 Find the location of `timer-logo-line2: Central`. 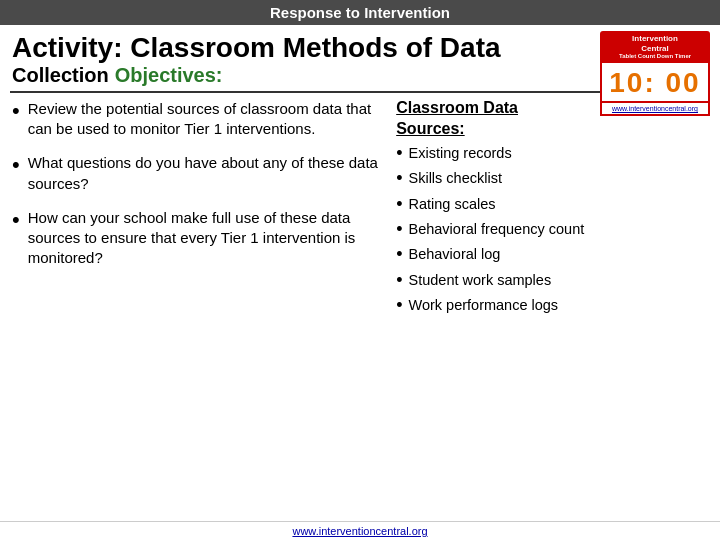

timer-logo-line2: Central is located at coordinates (655, 49).